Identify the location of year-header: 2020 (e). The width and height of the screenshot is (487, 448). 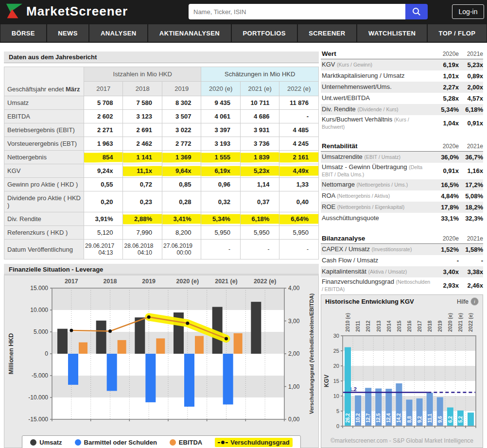
(221, 89).